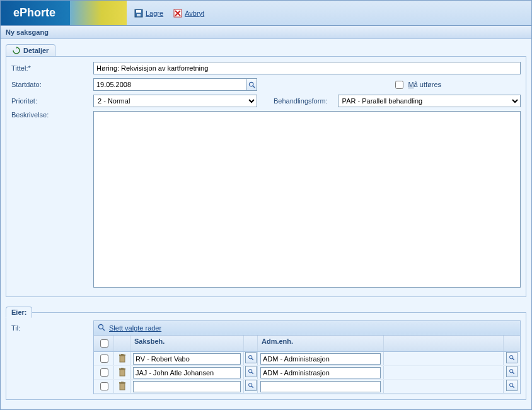  What do you see at coordinates (165, 13) in the screenshot?
I see `toolbar: Lagre Avbryt` at bounding box center [165, 13].